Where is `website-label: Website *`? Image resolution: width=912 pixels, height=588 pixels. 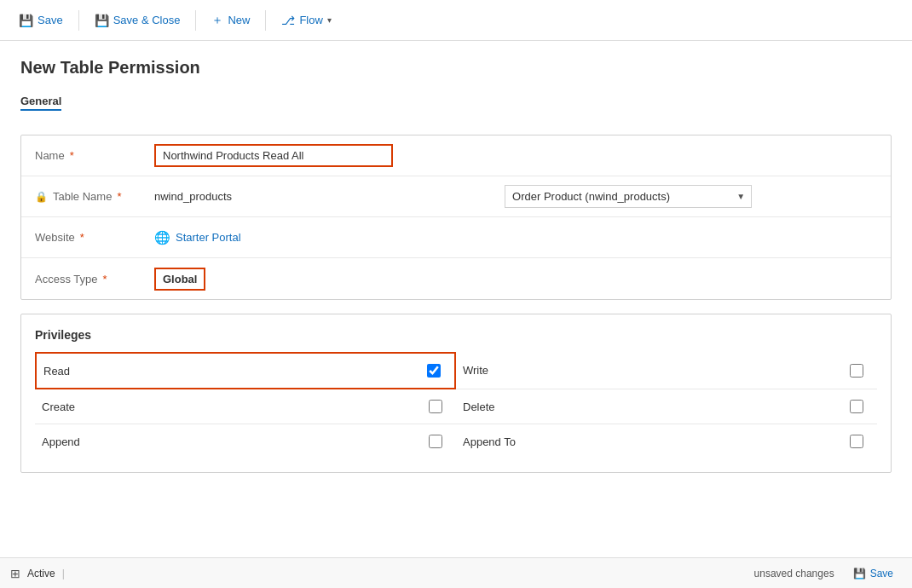
website-label: Website * is located at coordinates (95, 237).